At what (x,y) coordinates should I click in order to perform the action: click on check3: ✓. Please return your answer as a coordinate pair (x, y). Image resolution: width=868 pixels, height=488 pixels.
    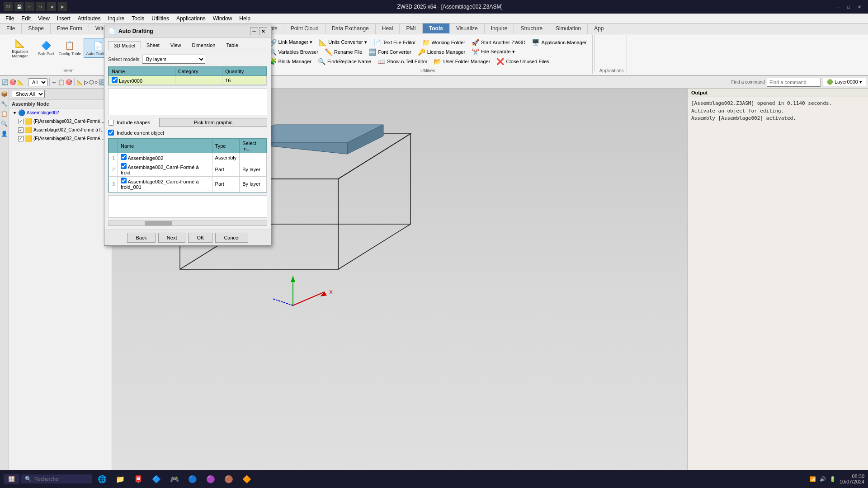
    Looking at the image, I should click on (21, 139).